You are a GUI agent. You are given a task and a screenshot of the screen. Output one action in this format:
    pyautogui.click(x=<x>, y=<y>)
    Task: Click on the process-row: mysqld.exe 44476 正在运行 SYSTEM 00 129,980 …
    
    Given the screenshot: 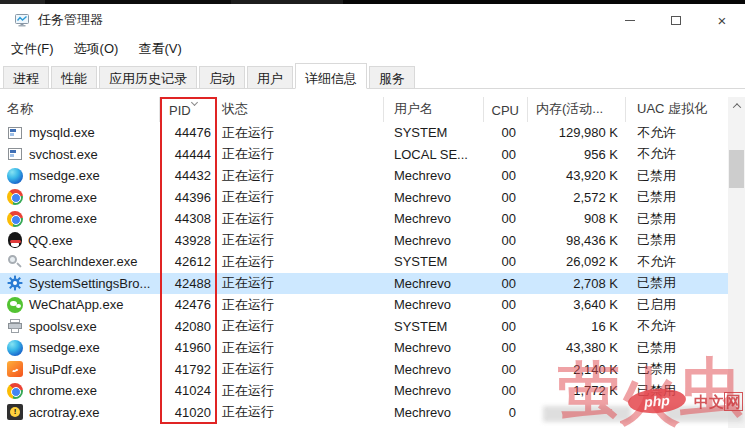 What is the action you would take?
    pyautogui.click(x=364, y=133)
    